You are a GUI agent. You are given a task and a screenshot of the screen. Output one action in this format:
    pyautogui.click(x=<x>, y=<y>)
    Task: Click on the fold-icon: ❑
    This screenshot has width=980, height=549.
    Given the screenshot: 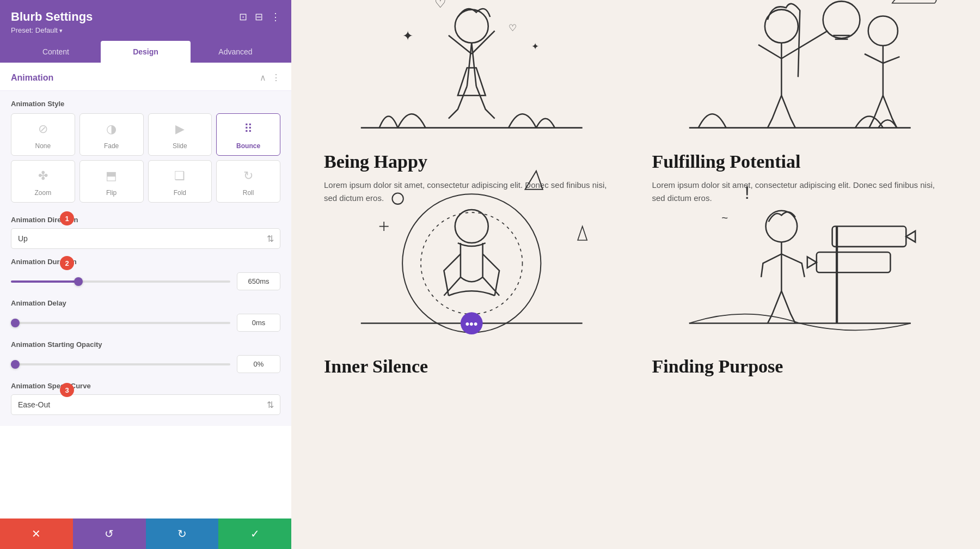 What is the action you would take?
    pyautogui.click(x=180, y=176)
    